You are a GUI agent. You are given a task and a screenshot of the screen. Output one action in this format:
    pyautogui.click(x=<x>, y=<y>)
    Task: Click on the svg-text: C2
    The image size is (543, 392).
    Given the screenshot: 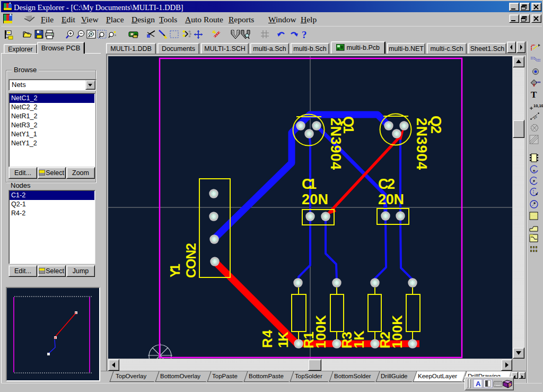 What is the action you would take?
    pyautogui.click(x=387, y=184)
    